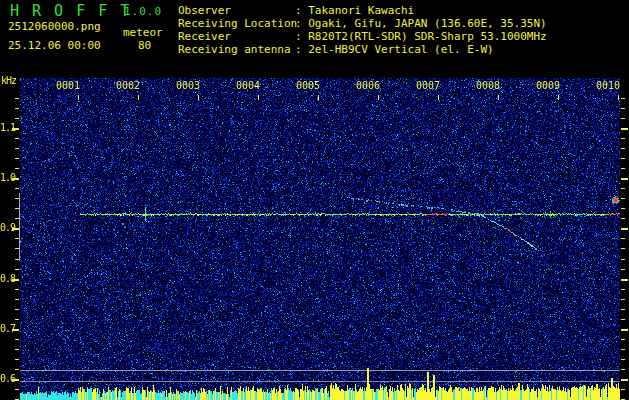 The image size is (629, 400). I want to click on info-label: Observer, so click(236, 10).